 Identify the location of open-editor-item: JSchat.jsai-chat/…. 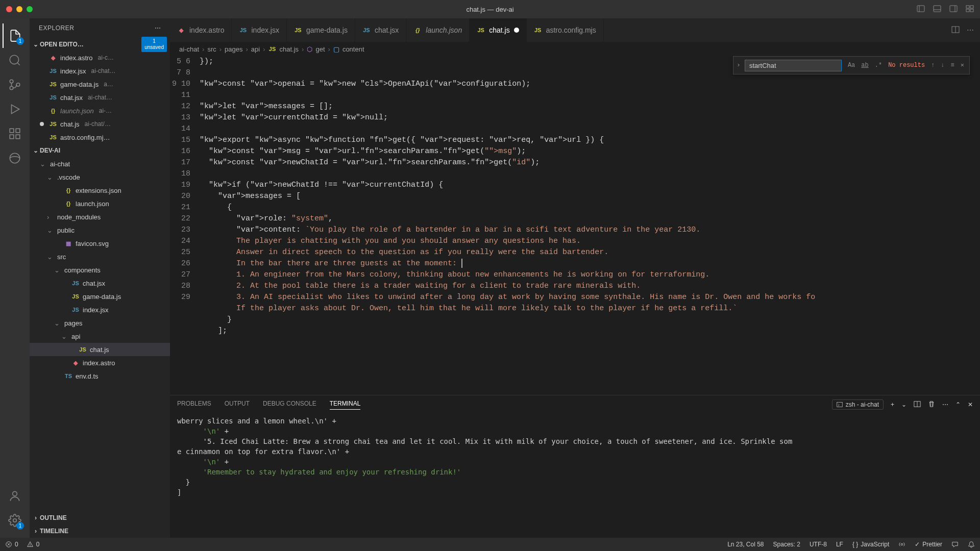
(100, 124).